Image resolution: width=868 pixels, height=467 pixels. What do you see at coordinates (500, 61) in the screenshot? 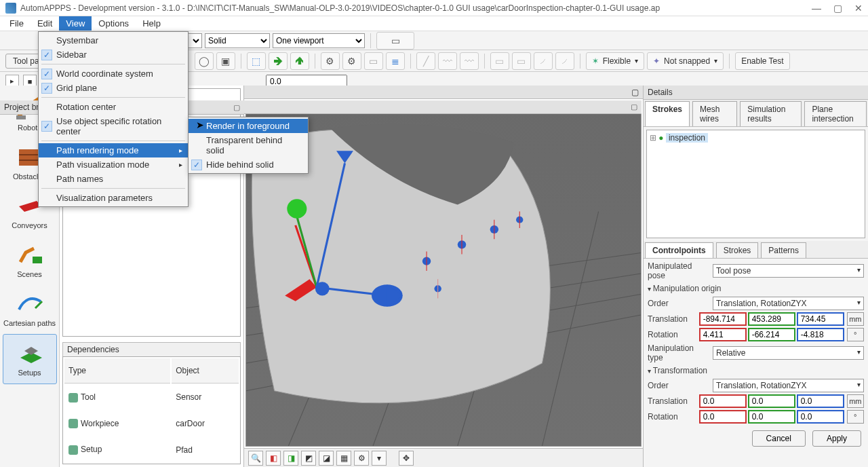
I see `tool-icon-13: ▭` at bounding box center [500, 61].